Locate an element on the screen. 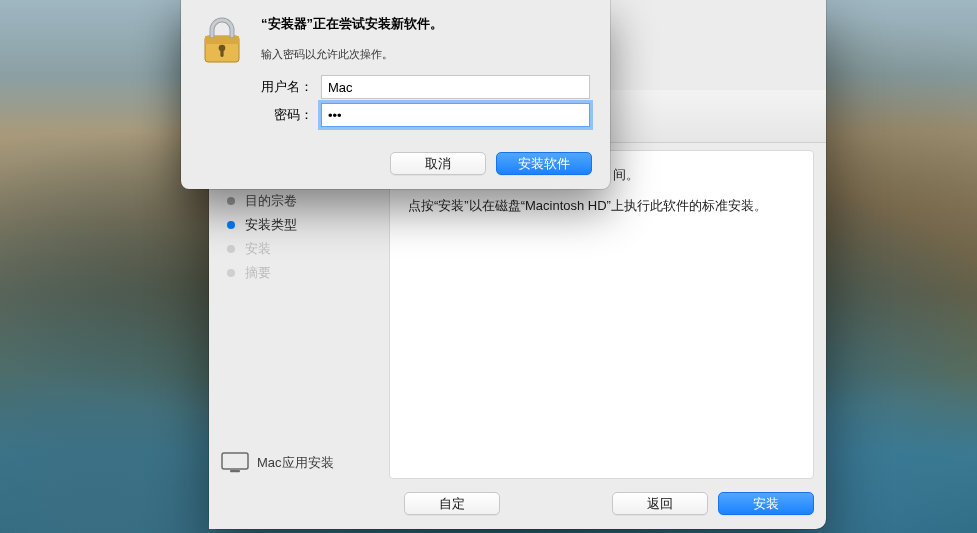  step-label: 安装类型 is located at coordinates (271, 225).